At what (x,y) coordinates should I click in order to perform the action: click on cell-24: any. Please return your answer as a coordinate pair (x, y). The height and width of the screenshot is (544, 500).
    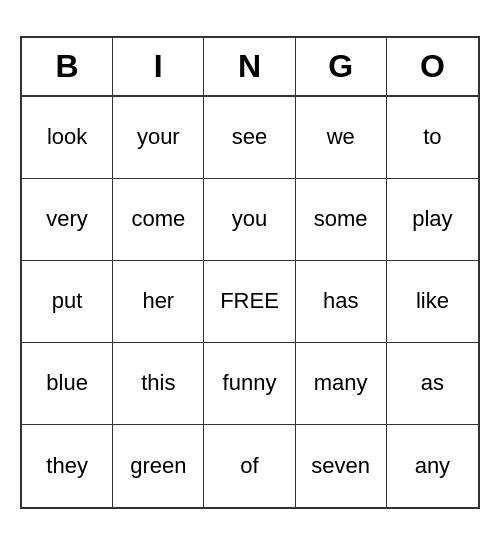
    Looking at the image, I should click on (432, 466).